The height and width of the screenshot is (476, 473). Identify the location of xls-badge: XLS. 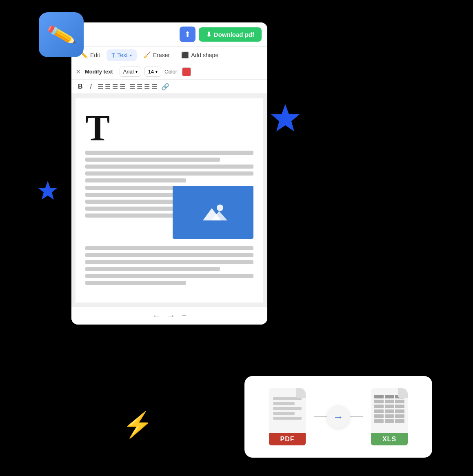
(389, 439).